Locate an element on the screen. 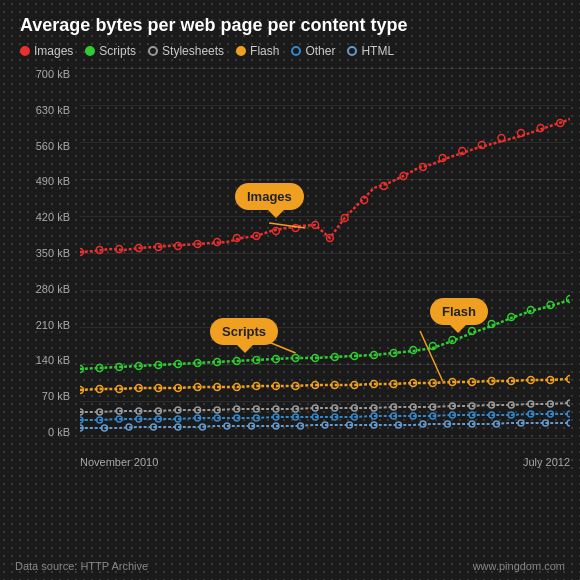 The width and height of the screenshot is (580, 580). legend-stylesheets-label: Stylesheets is located at coordinates (193, 51).